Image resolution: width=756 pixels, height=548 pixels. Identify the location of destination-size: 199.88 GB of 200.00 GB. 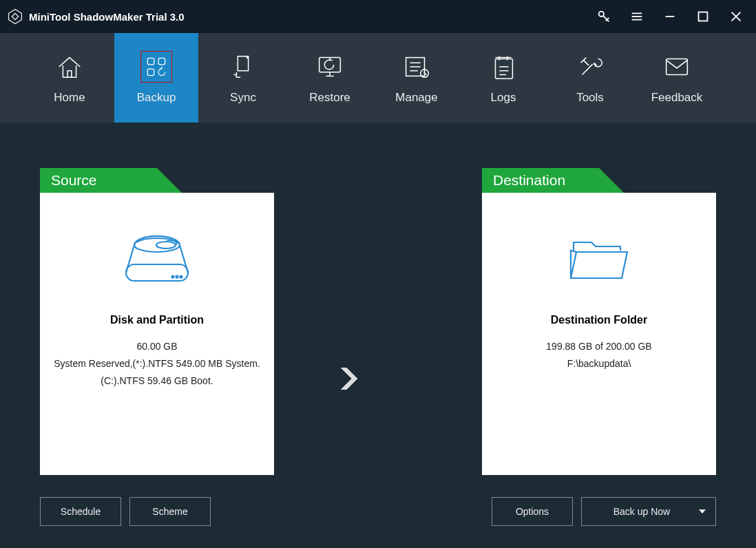
(599, 347).